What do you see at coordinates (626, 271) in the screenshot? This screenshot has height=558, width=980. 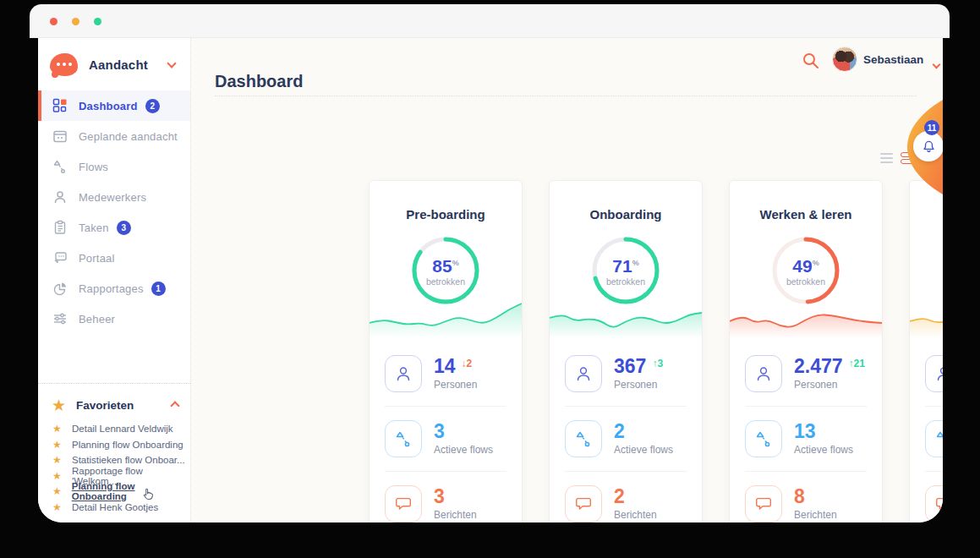 I see `engagement-donut-chart: 71% betrokken` at bounding box center [626, 271].